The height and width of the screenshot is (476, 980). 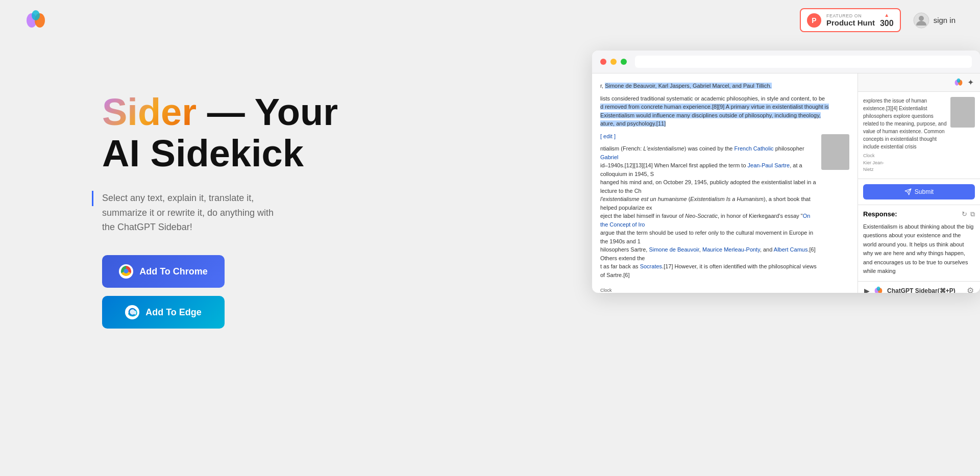 What do you see at coordinates (850, 22) in the screenshot?
I see `ph-name: Product Hunt` at bounding box center [850, 22].